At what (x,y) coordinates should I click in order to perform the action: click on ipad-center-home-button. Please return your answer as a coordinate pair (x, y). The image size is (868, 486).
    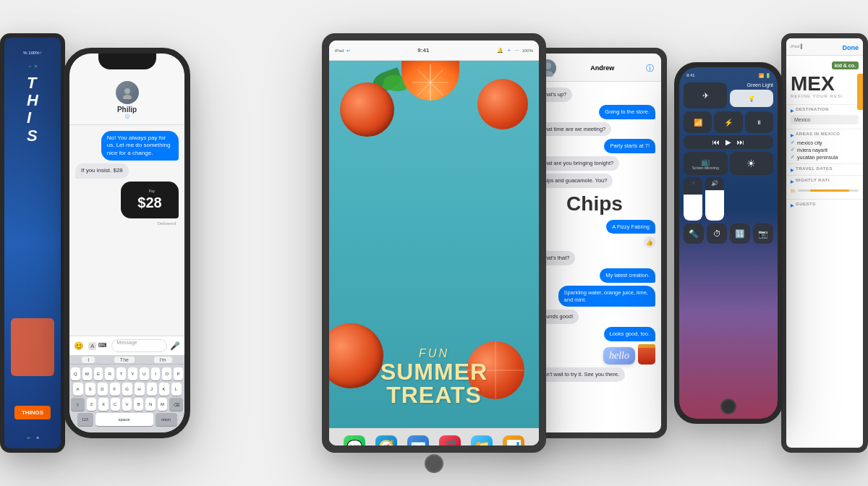
    Looking at the image, I should click on (434, 464).